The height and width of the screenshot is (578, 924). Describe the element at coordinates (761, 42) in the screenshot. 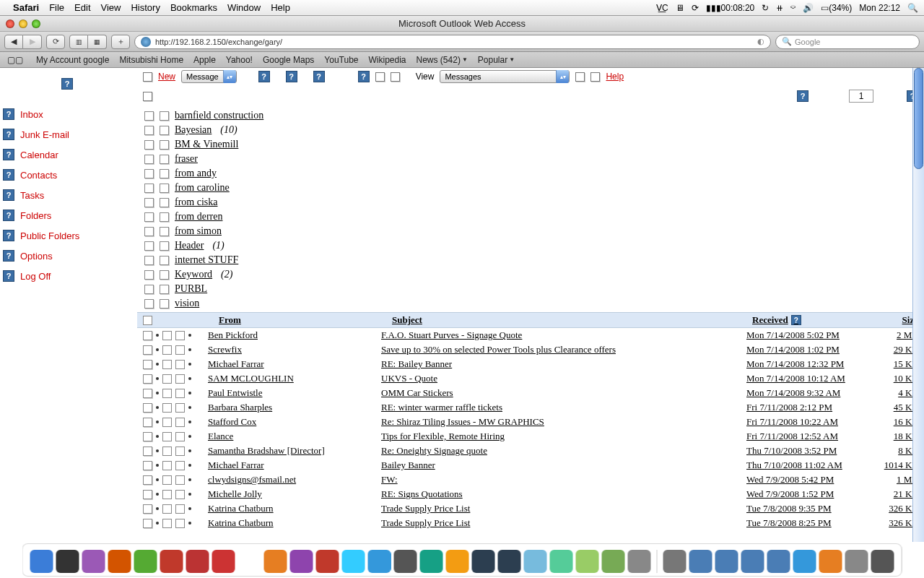

I see `rss-icon: ◐` at that location.